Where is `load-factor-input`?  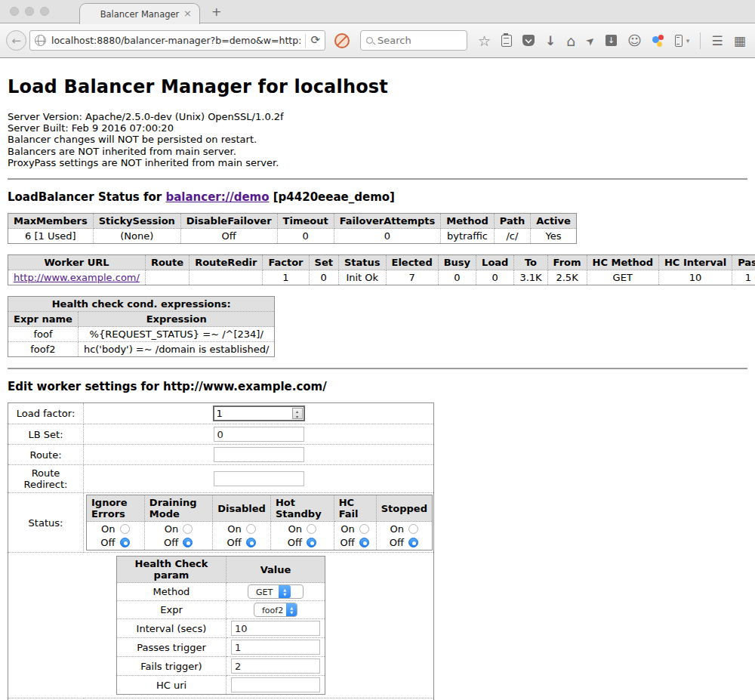
load-factor-input is located at coordinates (252, 414).